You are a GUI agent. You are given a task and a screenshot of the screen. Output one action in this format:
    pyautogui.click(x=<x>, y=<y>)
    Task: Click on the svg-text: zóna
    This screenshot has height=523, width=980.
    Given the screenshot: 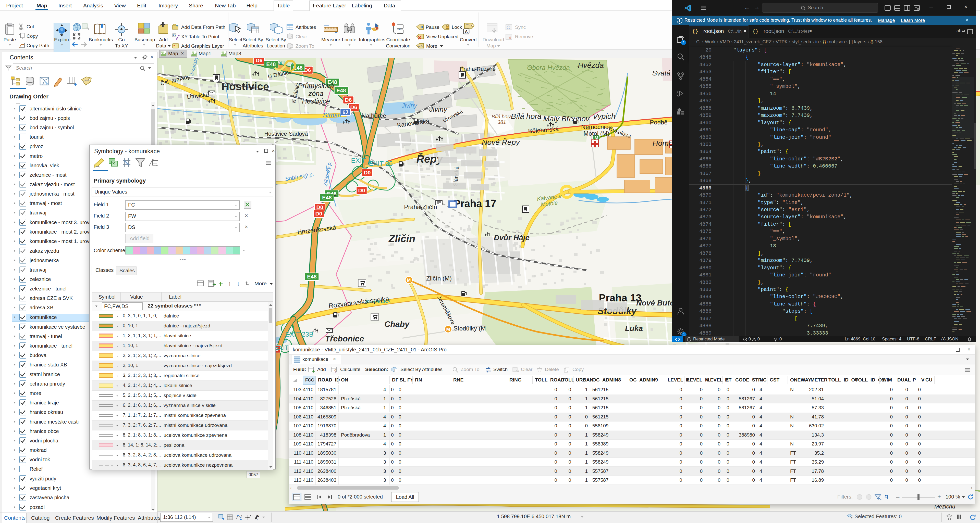 What is the action you would take?
    pyautogui.click(x=316, y=94)
    